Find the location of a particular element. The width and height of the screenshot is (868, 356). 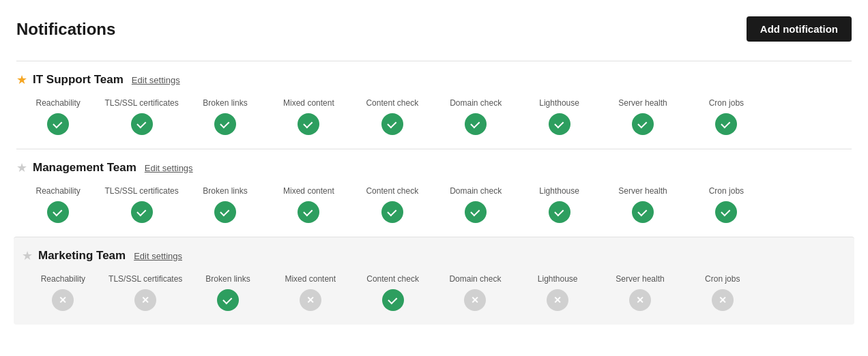

check-label-marketing-team-1: TLS/SSL certificates is located at coordinates (145, 279).